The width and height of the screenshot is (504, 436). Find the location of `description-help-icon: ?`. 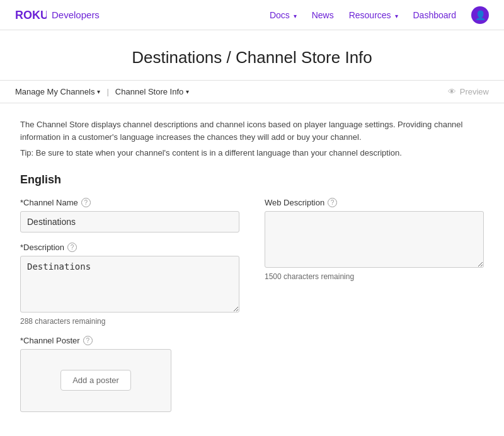

description-help-icon: ? is located at coordinates (72, 247).